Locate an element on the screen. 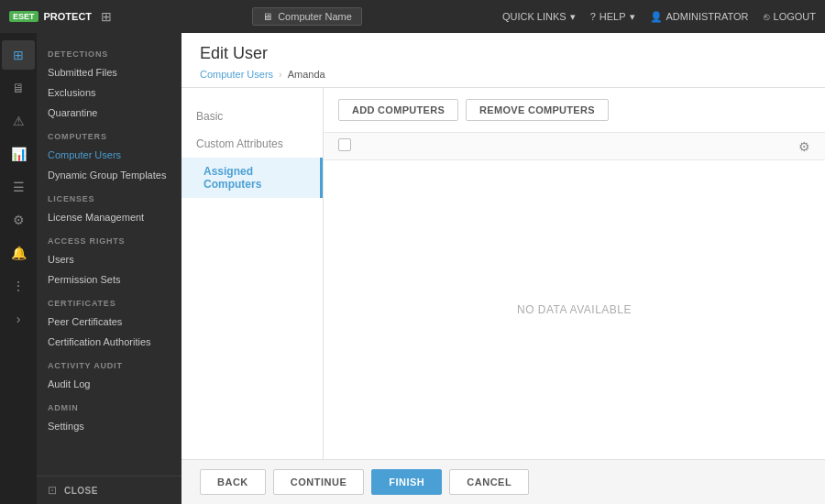 This screenshot has width=825, height=504. step-basic: Basic is located at coordinates (252, 116).